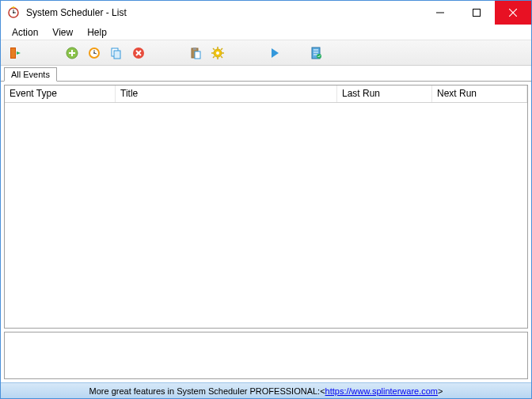 The height and width of the screenshot is (399, 532). Describe the element at coordinates (266, 53) in the screenshot. I see `toolbar` at that location.